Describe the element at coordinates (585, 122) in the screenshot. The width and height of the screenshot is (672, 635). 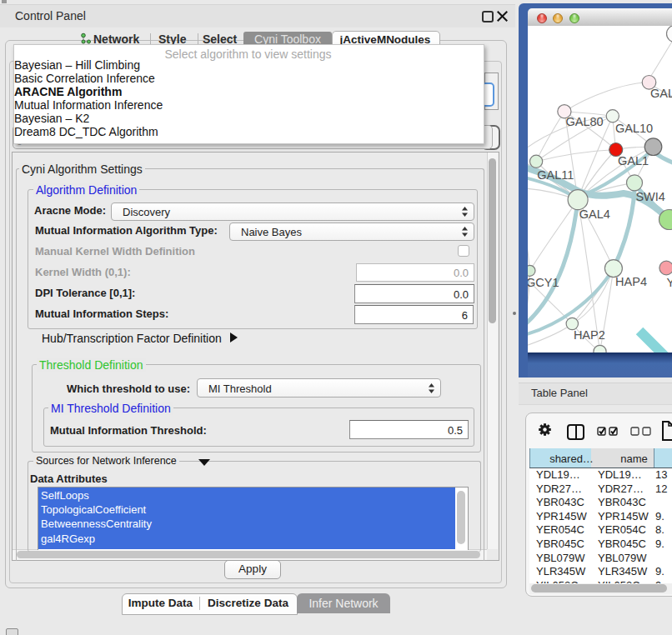
I see `svg-text: GAL80` at that location.